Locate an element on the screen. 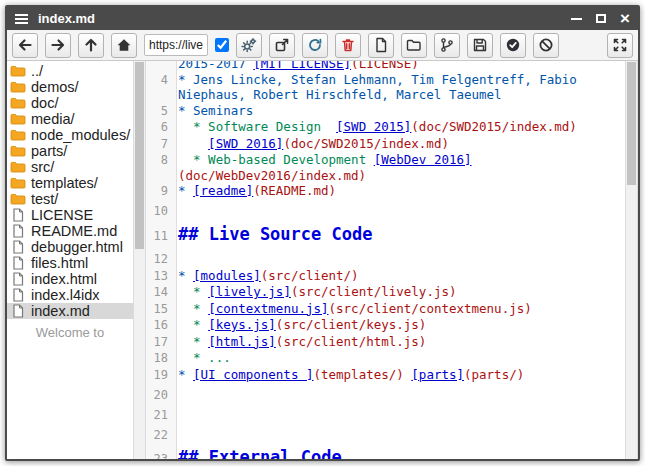  forward-arrow-icon is located at coordinates (58, 45).